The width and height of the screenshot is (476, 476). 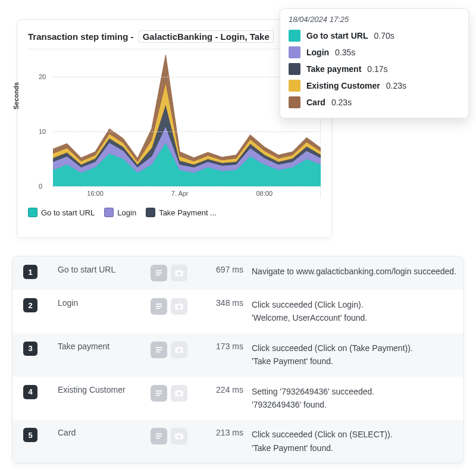 I want to click on table-row: 4Existing Customer224 msSetting '7932649…, so click(x=238, y=399).